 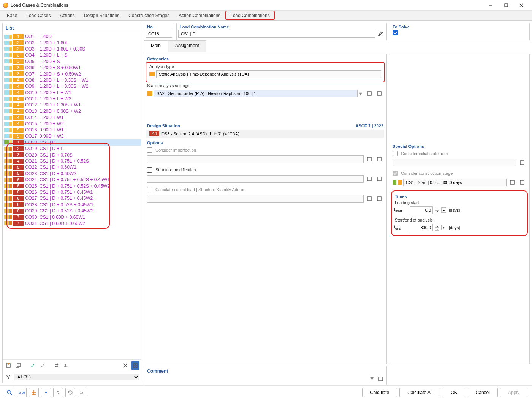 I want to click on list-row: 6CO25CS1 | D + 0.75L + 0.52S + 0.45W2, so click(x=72, y=186).